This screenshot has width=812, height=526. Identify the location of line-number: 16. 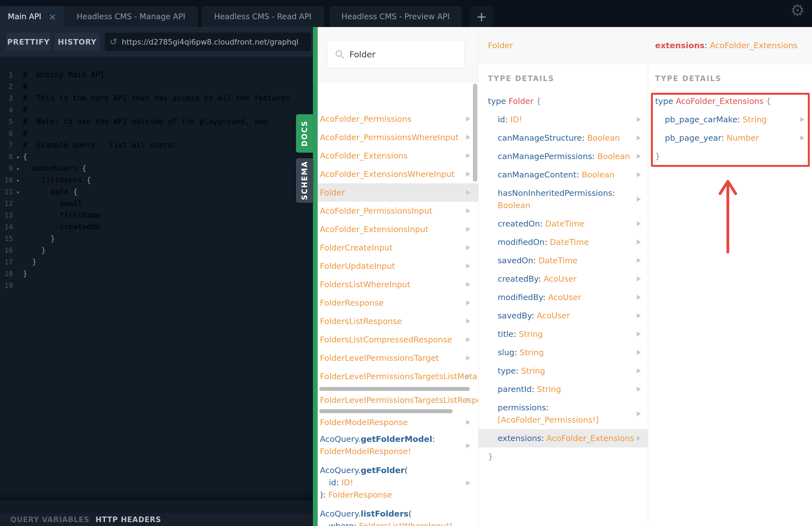
(6, 250).